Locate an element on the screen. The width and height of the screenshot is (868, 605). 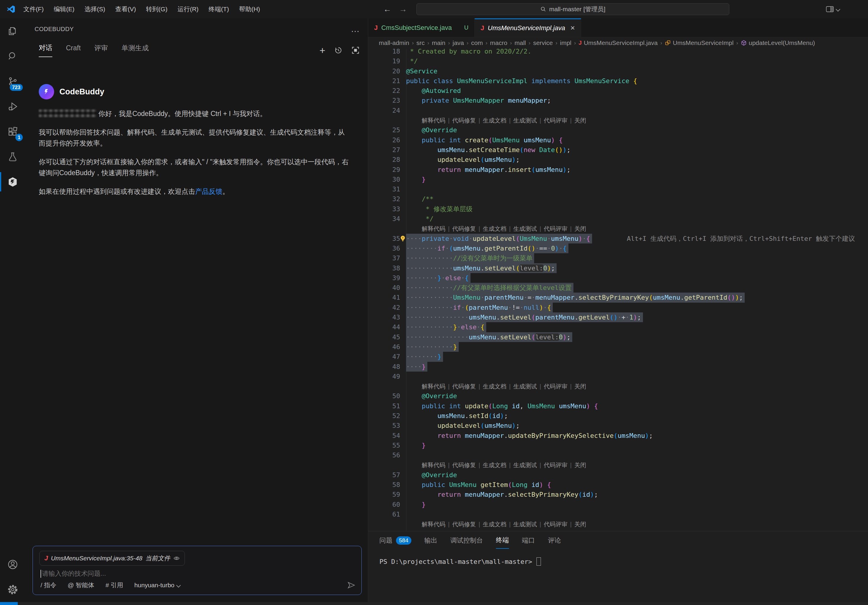
code-line: 45················umsMenu.setLevel(level… is located at coordinates (618, 337).